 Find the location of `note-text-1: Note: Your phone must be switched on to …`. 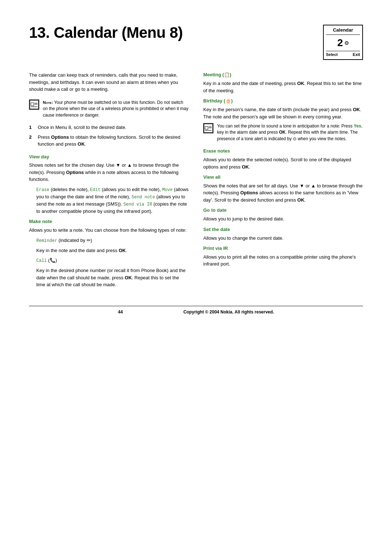

note-text-1: Note: Your phone must be switched on to … is located at coordinates (116, 109).